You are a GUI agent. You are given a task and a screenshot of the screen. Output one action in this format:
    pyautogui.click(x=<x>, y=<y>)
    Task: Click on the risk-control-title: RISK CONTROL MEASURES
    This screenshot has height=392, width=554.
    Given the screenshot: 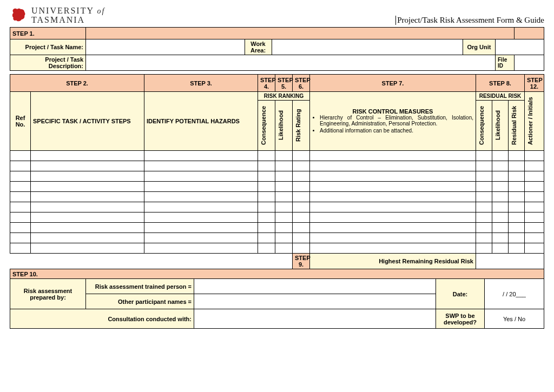 What is the action you would take?
    pyautogui.click(x=393, y=111)
    